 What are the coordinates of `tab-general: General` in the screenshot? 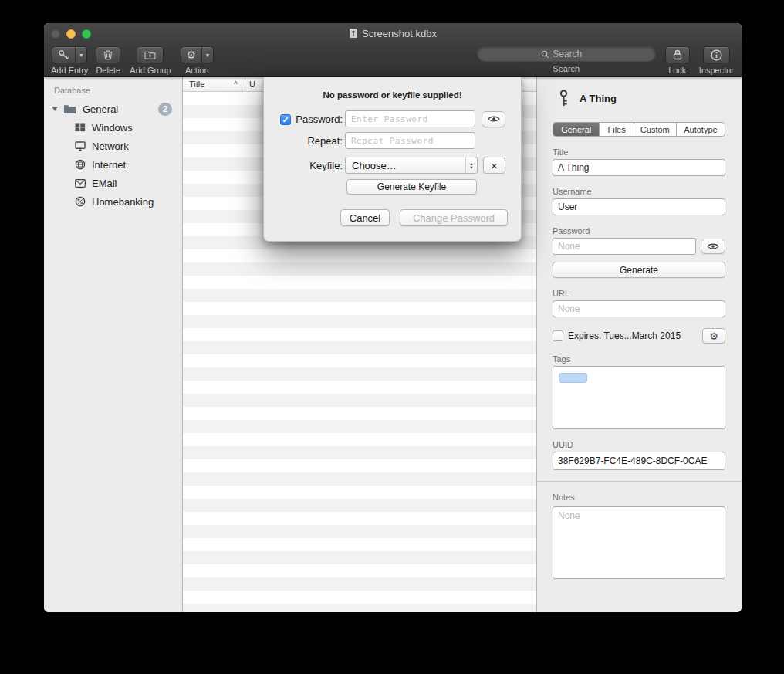 It's located at (576, 130).